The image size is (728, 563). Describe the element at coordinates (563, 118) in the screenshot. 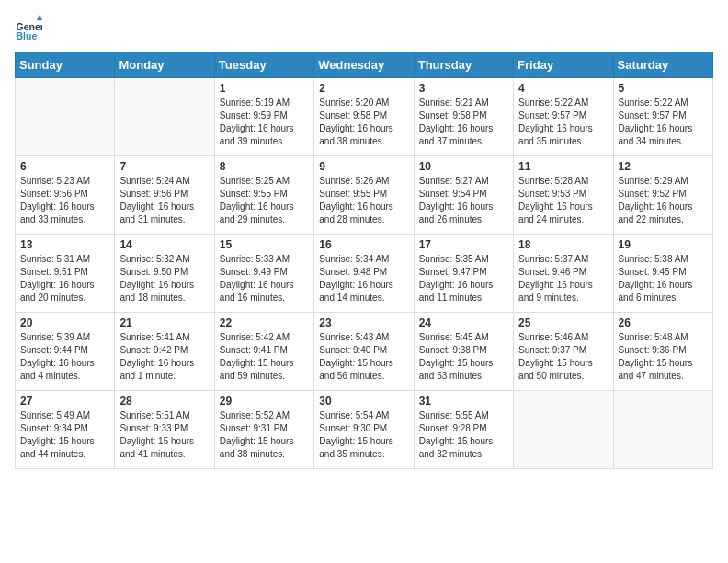

I see `calendar-cell: 4Sunrise: 5:22 AMSunset: 9:57 PMDaylight…` at that location.